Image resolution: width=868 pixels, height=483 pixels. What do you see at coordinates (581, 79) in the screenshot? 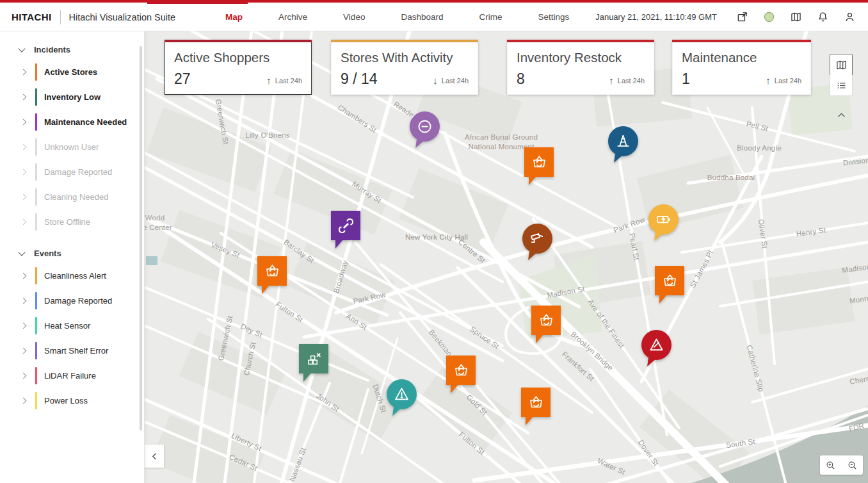
I see `card-body: 8↑Last 24h` at bounding box center [581, 79].